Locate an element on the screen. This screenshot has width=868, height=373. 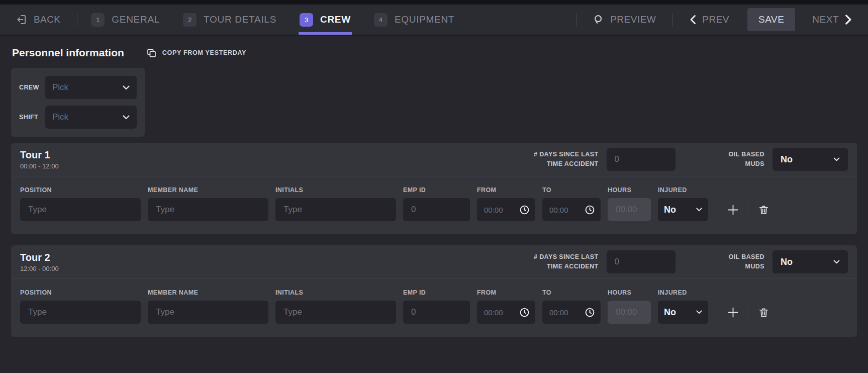
shift-select: Pick is located at coordinates (91, 117).